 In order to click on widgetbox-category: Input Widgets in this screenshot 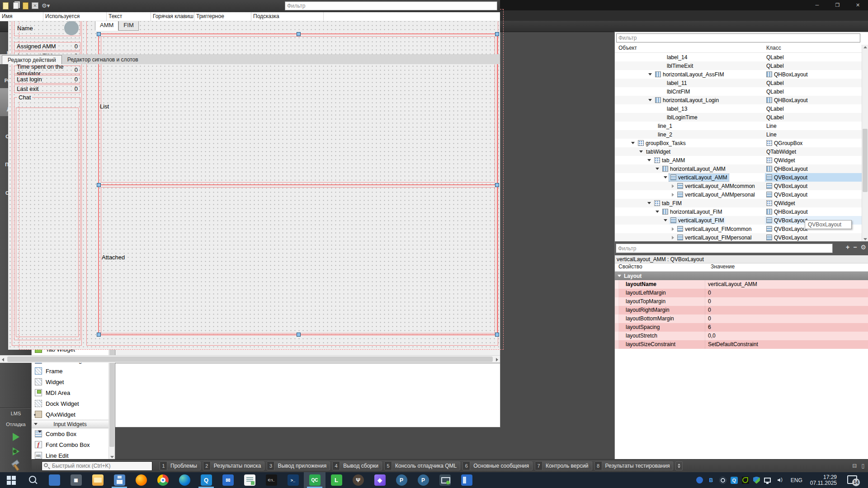, I will do `click(70, 424)`.